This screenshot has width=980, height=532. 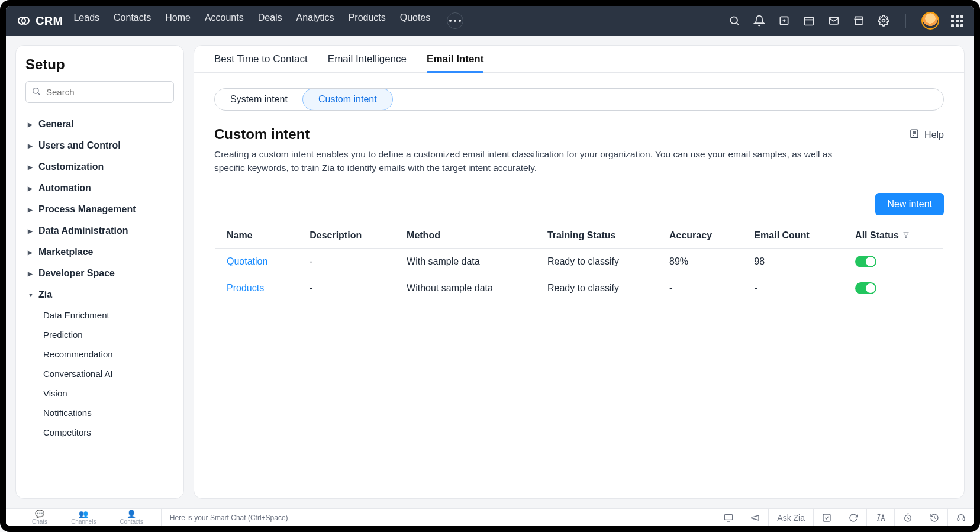 What do you see at coordinates (793, 236) in the screenshot?
I see `col-emailcount: Email Count` at bounding box center [793, 236].